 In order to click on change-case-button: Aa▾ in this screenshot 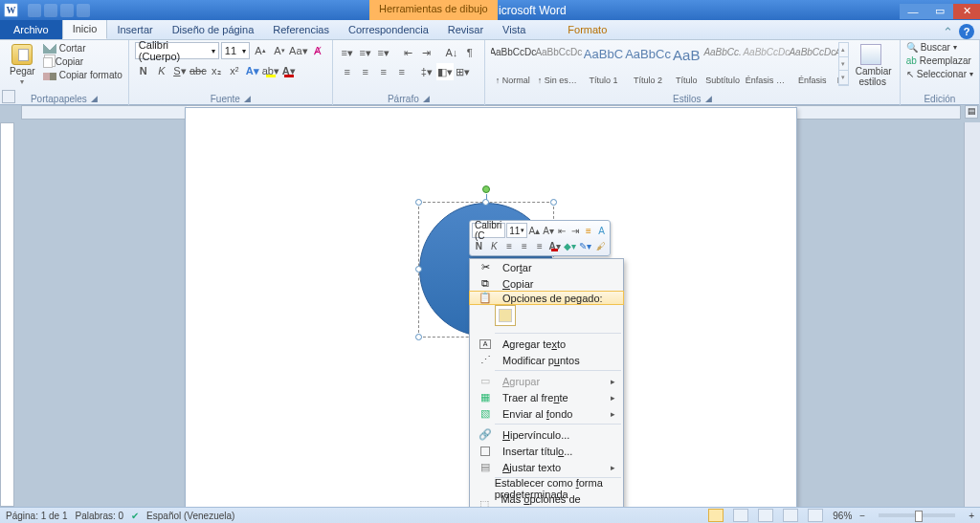, I will do `click(299, 51)`.